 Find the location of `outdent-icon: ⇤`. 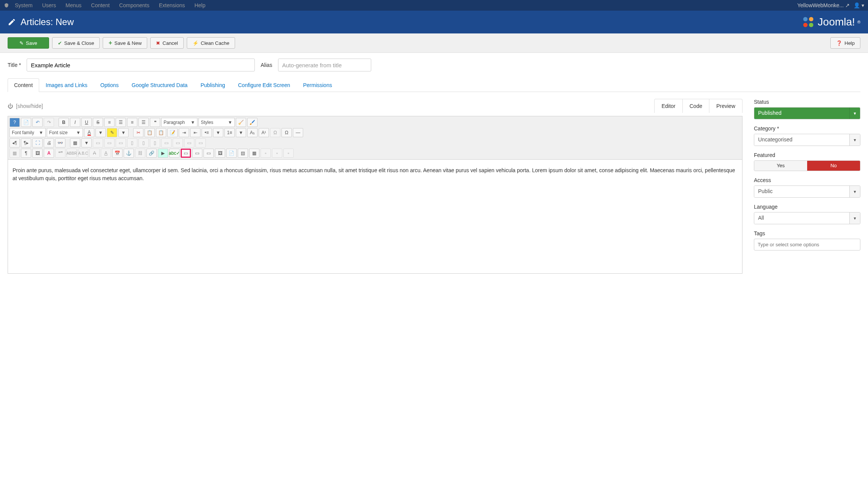

outdent-icon: ⇤ is located at coordinates (196, 133).